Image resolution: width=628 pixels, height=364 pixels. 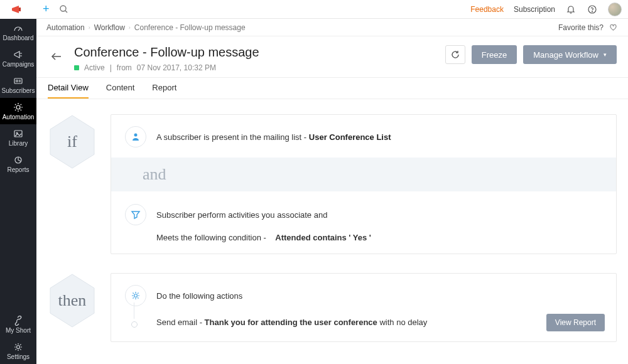 What do you see at coordinates (487, 9) in the screenshot?
I see `feedback-link: Feedback` at bounding box center [487, 9].